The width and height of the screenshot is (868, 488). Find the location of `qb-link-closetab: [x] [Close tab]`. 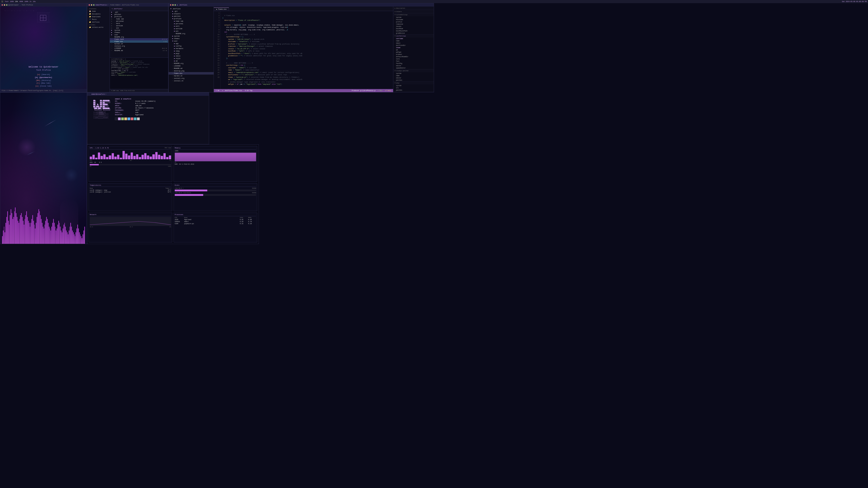

qb-link-closetab: [x] [Close tab] is located at coordinates (43, 86).